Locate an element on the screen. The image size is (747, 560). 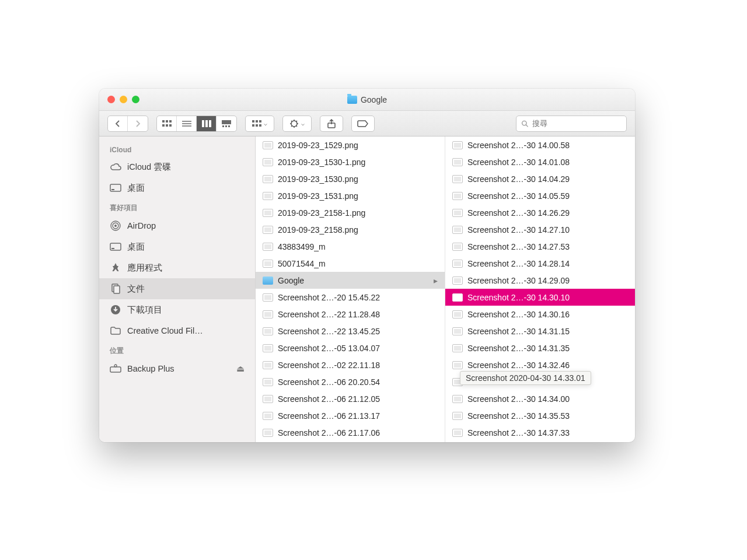
file-row: Screenshot 2…-05 13.04.07 is located at coordinates (350, 348).